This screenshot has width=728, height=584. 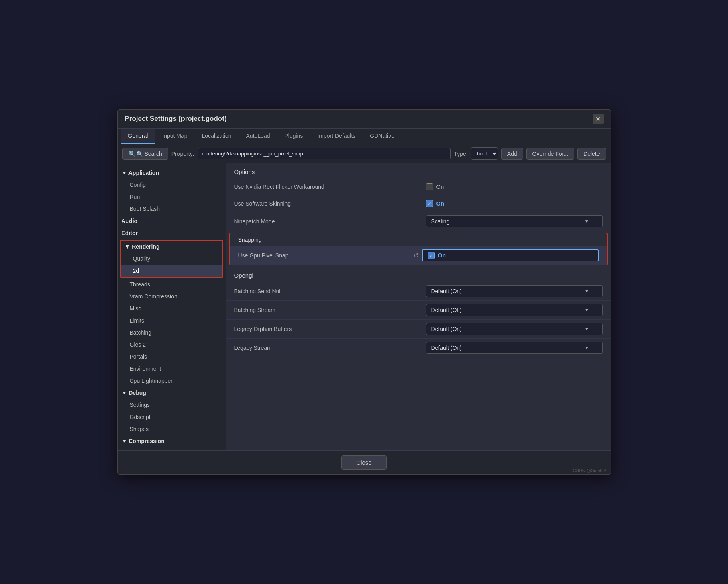 I want to click on type-label: Type:, so click(x=461, y=154).